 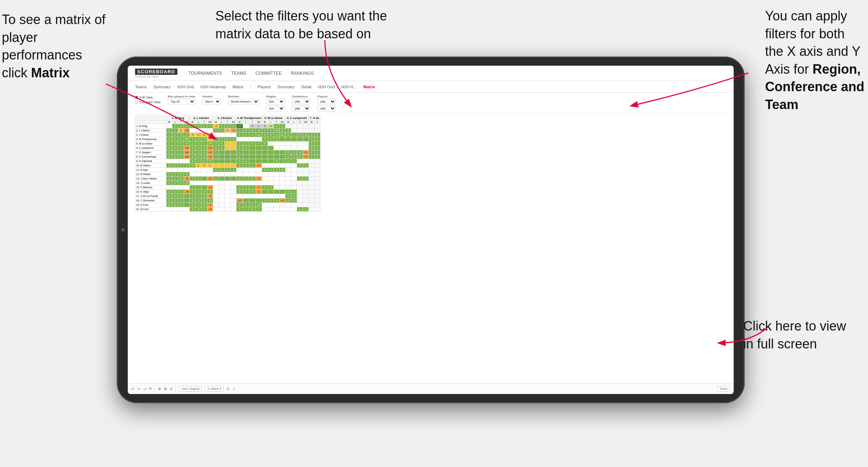 What do you see at coordinates (150, 389) in the screenshot?
I see `refresh-icon: ⟳` at bounding box center [150, 389].